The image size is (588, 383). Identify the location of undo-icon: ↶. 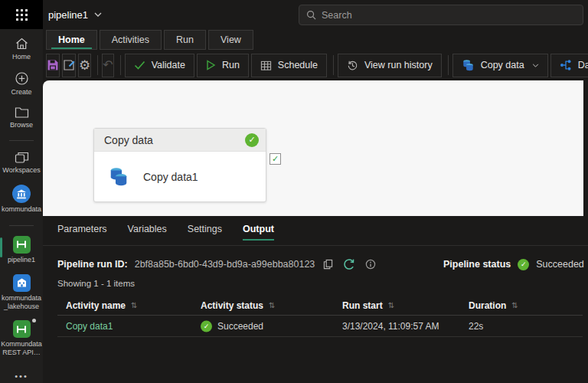
(107, 65).